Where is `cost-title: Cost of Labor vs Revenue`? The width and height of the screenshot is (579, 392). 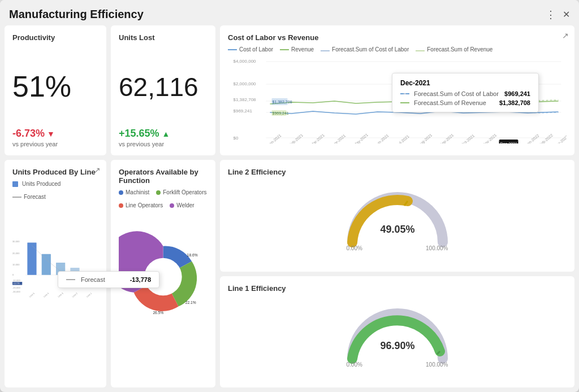 cost-title: Cost of Labor vs Revenue is located at coordinates (397, 37).